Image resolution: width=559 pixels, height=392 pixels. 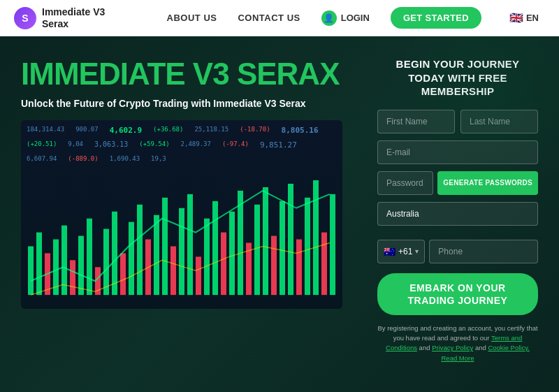 What do you see at coordinates (458, 214) in the screenshot?
I see `country-select: Australia` at bounding box center [458, 214].